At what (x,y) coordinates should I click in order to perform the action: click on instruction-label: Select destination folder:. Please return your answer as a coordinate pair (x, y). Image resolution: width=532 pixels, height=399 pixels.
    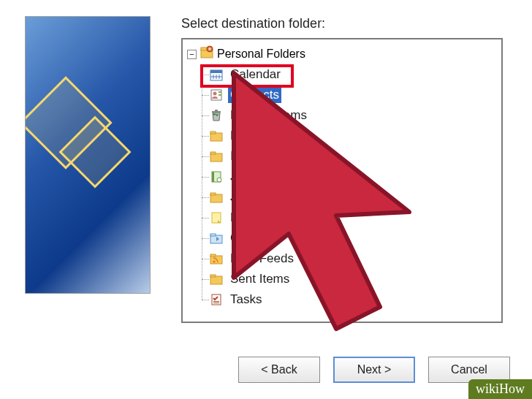
    Looking at the image, I should click on (253, 23).